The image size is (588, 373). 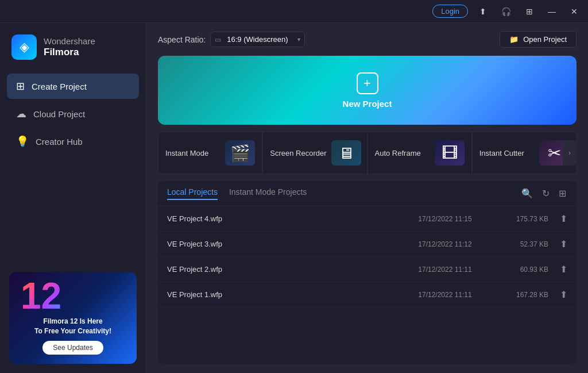 I want to click on refresh-icon: ↻, so click(x=546, y=193).